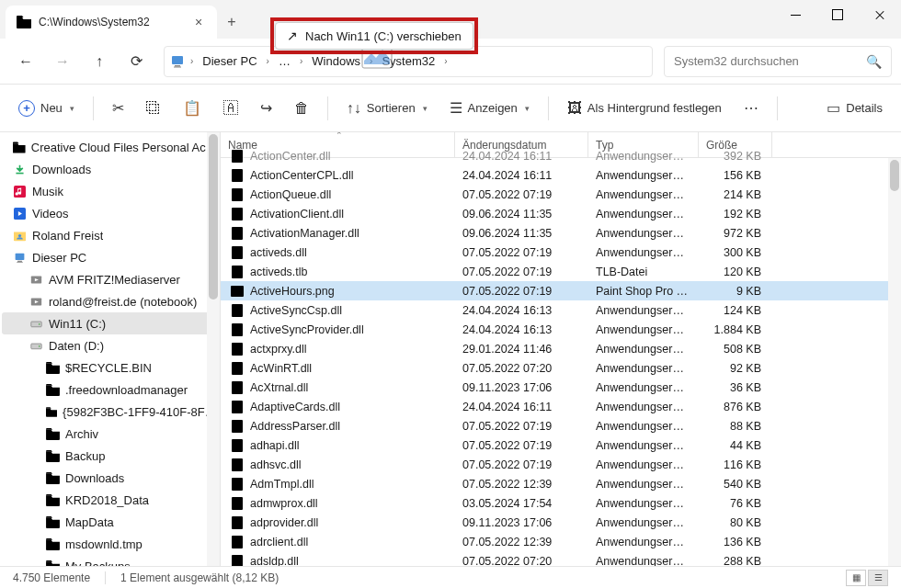 This screenshot has width=901, height=588. What do you see at coordinates (778, 62) in the screenshot?
I see `search-box: 🔍` at bounding box center [778, 62].